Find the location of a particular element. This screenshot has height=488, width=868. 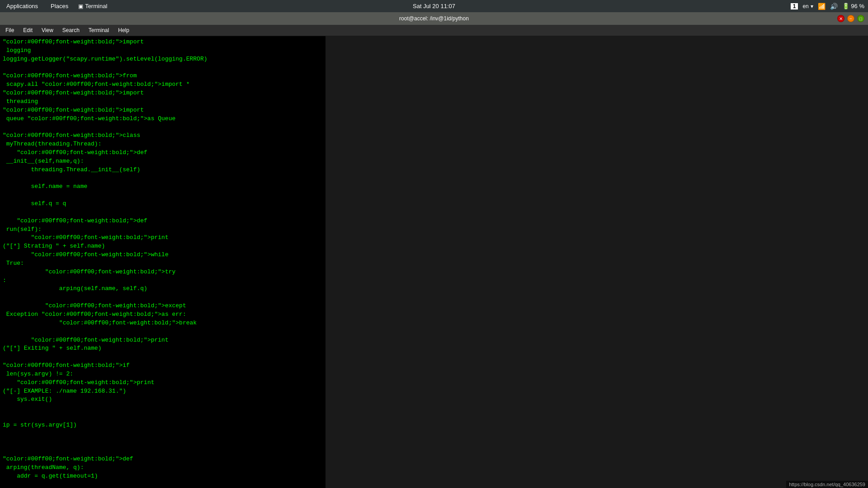

status-bar: https://blog.csdn.net/qq_40636259 is located at coordinates (827, 484).